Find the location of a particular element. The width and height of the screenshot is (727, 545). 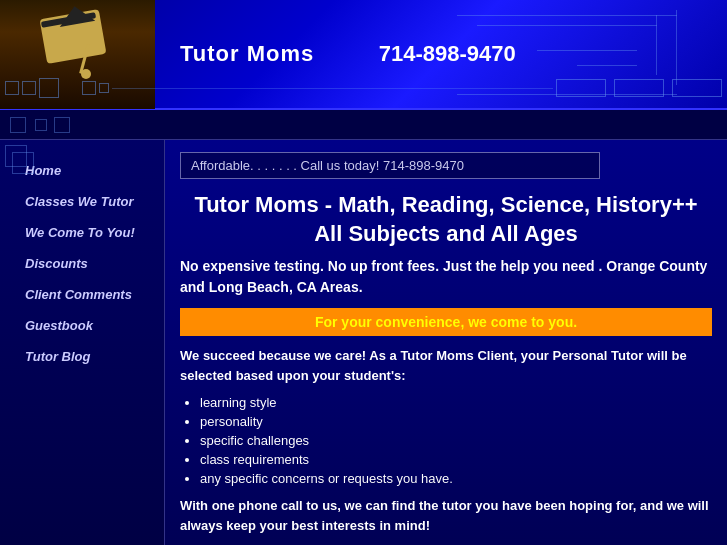

bullet-item-5: any specific concerns or requests you ha… is located at coordinates (456, 478).